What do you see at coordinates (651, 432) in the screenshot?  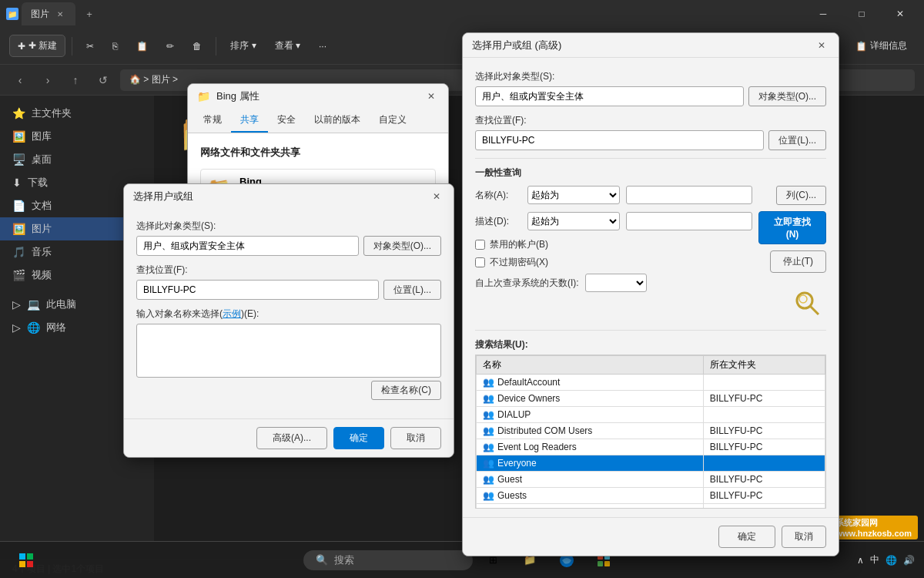 I see `table-row: 👥Distributed COM UsersBILLYFU-PC` at bounding box center [651, 432].